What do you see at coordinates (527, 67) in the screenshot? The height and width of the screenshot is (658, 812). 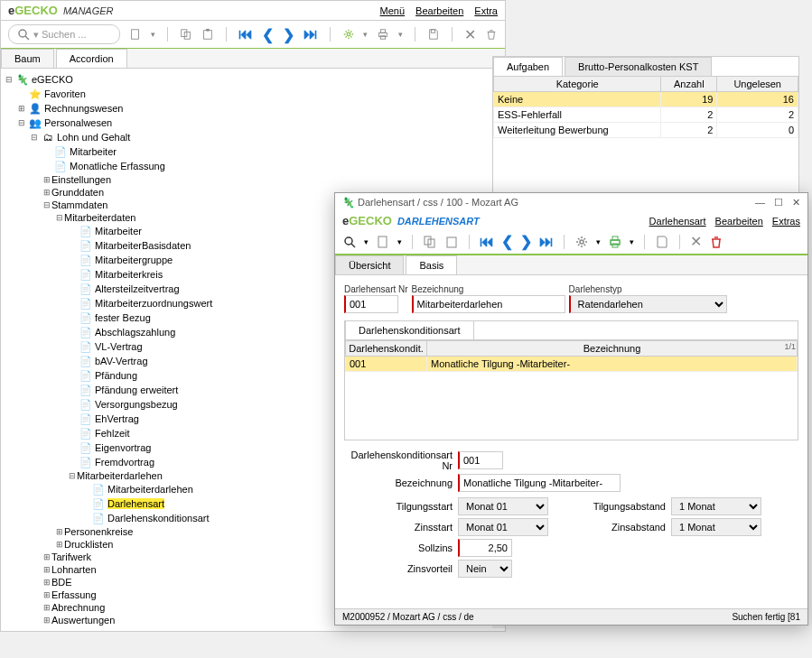 I see `tab-aufgaben: Aufgaben` at bounding box center [527, 67].